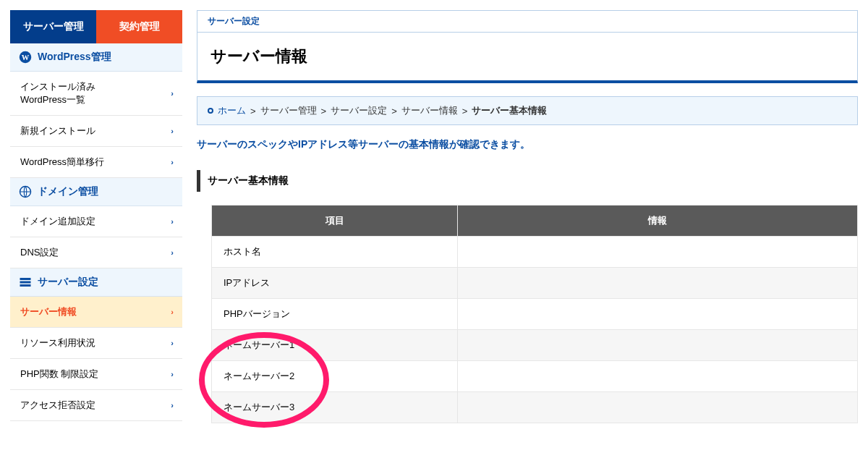 The image size is (868, 466). I want to click on breadcrumb-current: サーバー基本情報, so click(509, 111).